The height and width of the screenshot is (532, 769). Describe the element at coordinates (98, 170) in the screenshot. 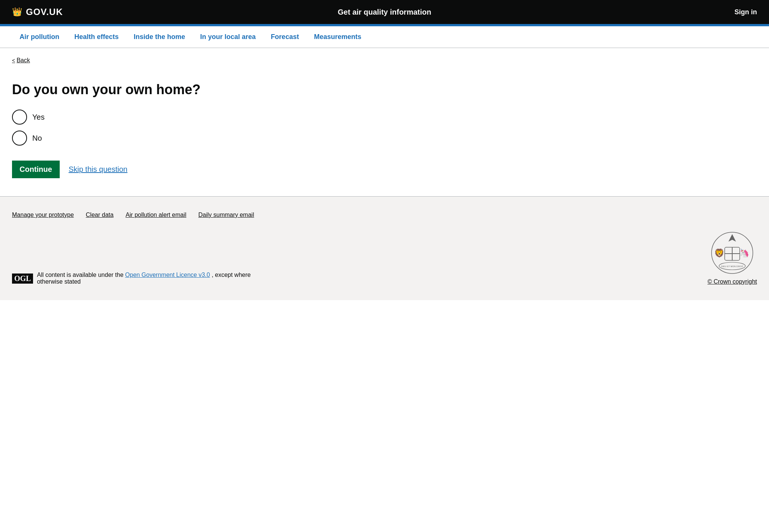

I see `skip-link: Skip this question` at that location.